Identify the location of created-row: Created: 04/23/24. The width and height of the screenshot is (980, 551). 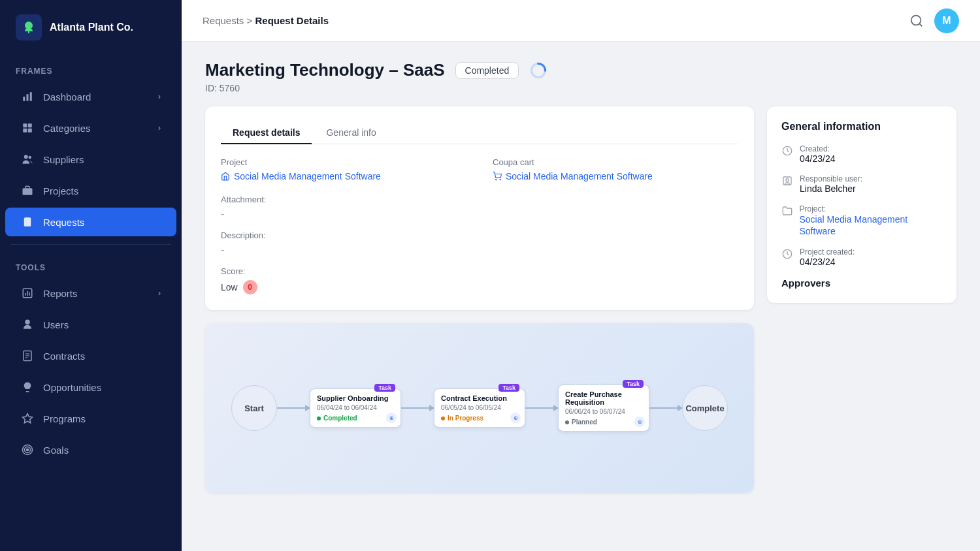
(862, 154).